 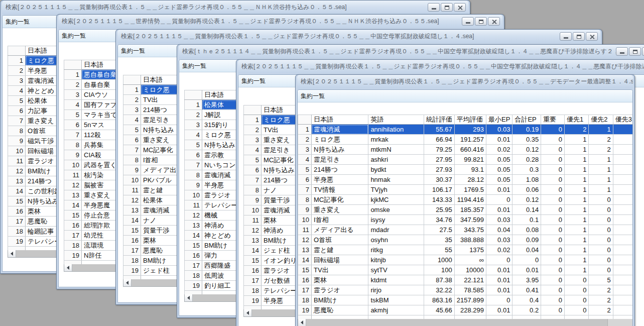 What do you see at coordinates (340, 290) in the screenshot?
I see `grid-cell: 霊ラジオ` at bounding box center [340, 290].